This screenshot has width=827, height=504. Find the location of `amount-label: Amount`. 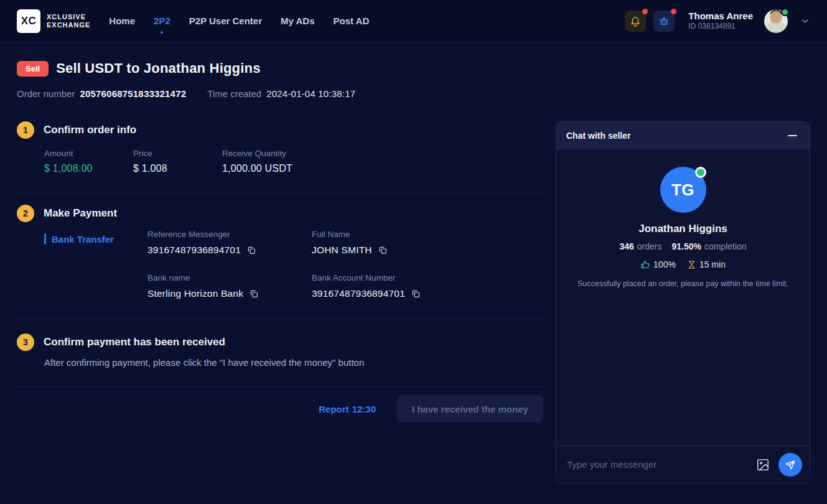

amount-label: Amount is located at coordinates (88, 153).